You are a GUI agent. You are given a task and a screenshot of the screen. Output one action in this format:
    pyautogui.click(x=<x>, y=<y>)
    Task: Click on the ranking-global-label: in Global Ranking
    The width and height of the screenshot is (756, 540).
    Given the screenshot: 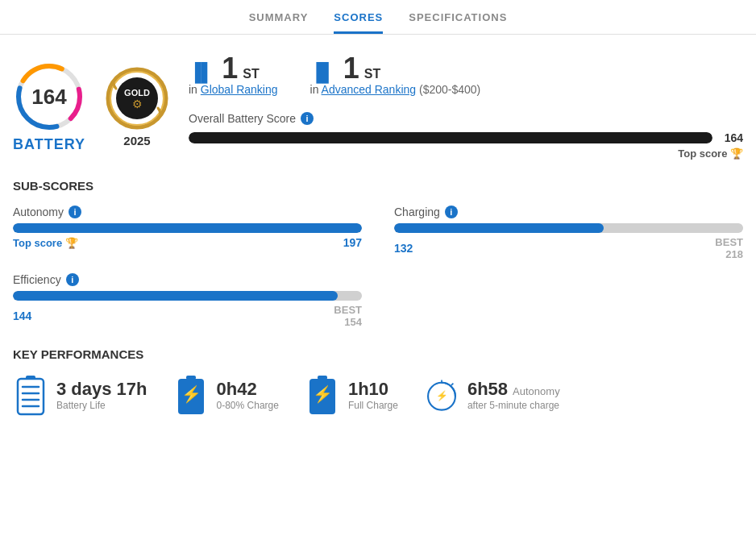 What is the action you would take?
    pyautogui.click(x=234, y=89)
    